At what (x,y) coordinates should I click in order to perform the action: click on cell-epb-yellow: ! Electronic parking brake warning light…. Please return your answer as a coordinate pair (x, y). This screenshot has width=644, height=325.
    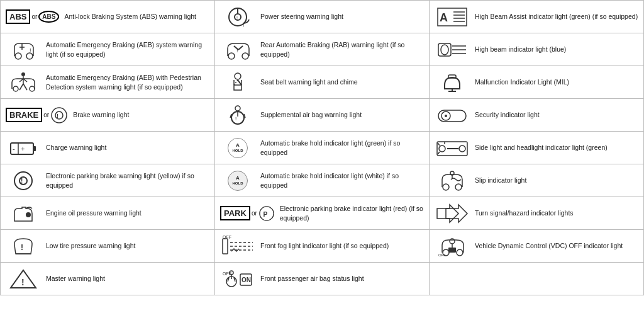
    Looking at the image, I should click on (108, 181).